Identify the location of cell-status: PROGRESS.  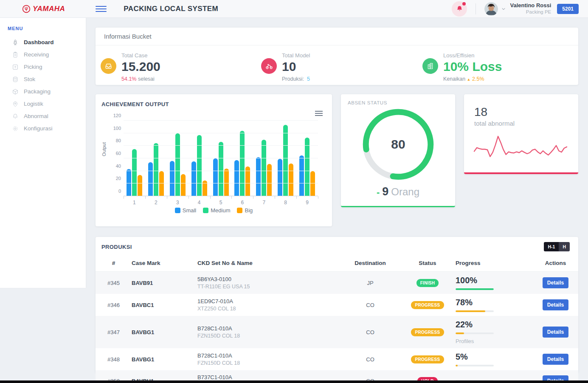
(428, 332).